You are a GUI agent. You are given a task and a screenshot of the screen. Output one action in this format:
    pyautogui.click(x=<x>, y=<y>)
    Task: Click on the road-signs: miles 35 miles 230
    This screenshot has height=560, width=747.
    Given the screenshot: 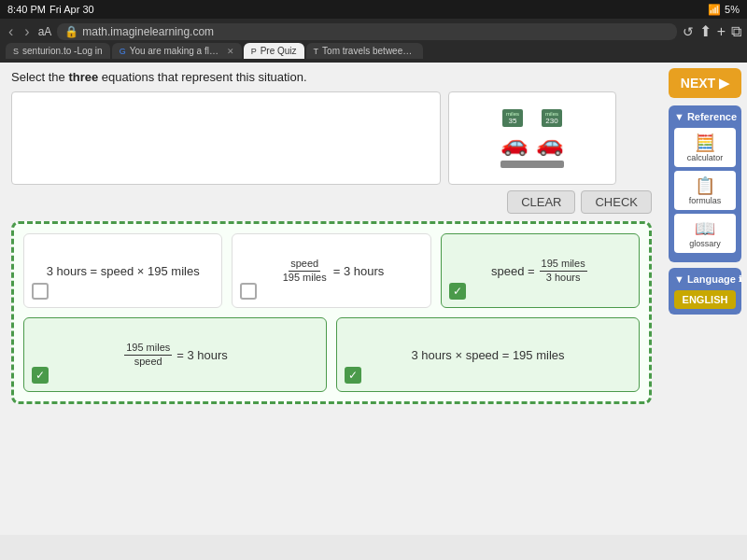 What is the action you would take?
    pyautogui.click(x=532, y=118)
    